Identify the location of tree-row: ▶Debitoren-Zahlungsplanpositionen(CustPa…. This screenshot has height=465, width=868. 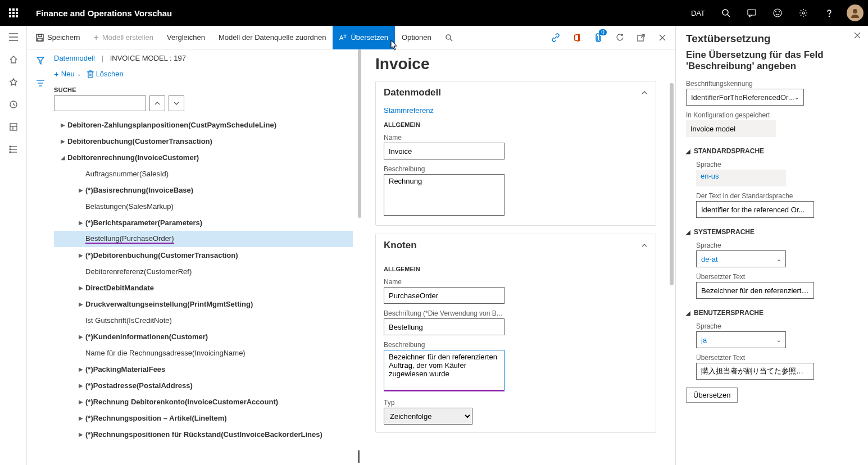
(203, 125).